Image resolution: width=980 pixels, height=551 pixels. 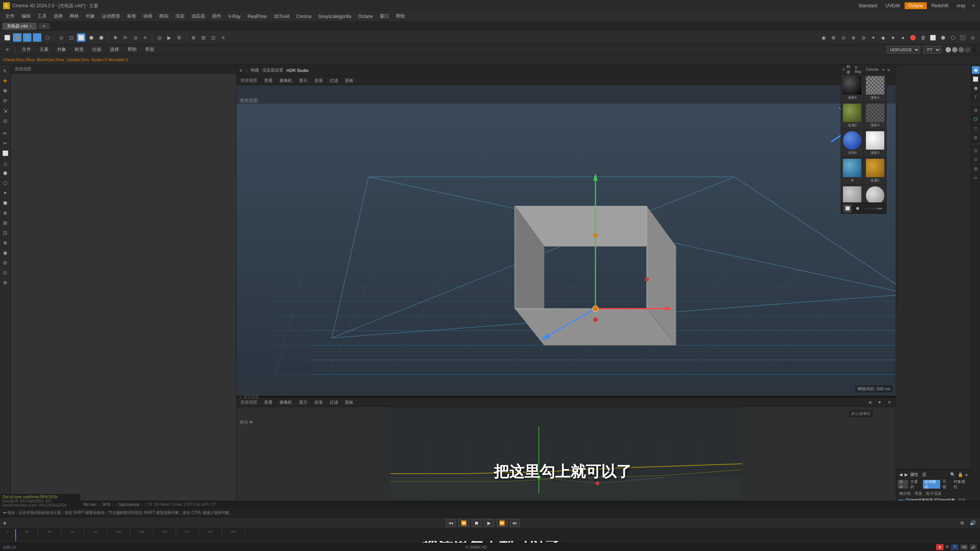 What do you see at coordinates (883, 37) in the screenshot?
I see `tool-extra7: ◆` at bounding box center [883, 37].